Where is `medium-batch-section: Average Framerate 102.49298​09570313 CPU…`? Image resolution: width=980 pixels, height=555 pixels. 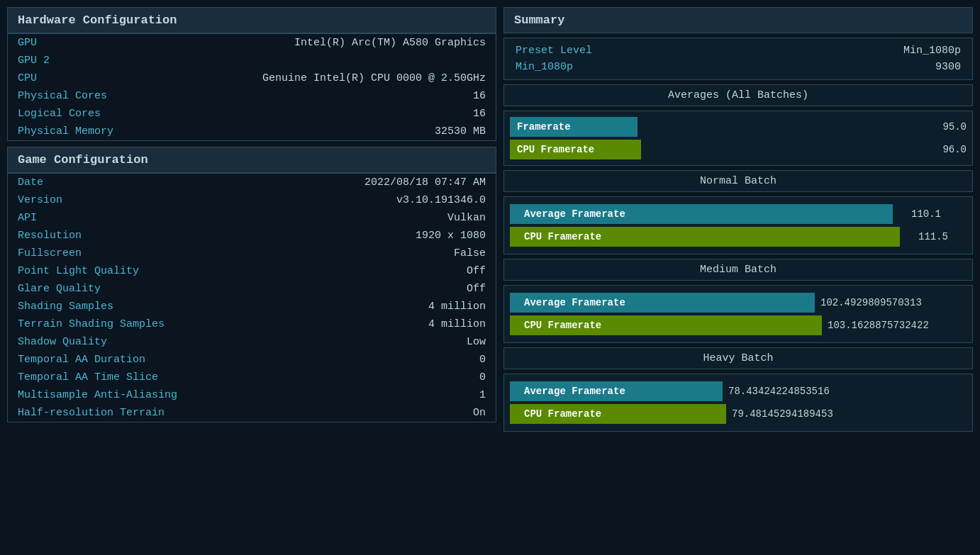
medium-batch-section: Average Framerate 102.49298​09570313 CPU… is located at coordinates (738, 314).